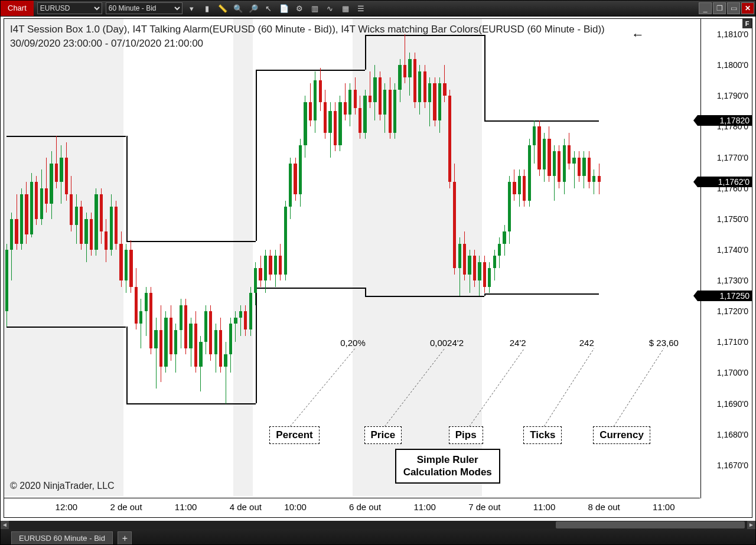  What do you see at coordinates (732, 34) in the screenshot?
I see `y-tick: 1,1810'0` at bounding box center [732, 34].